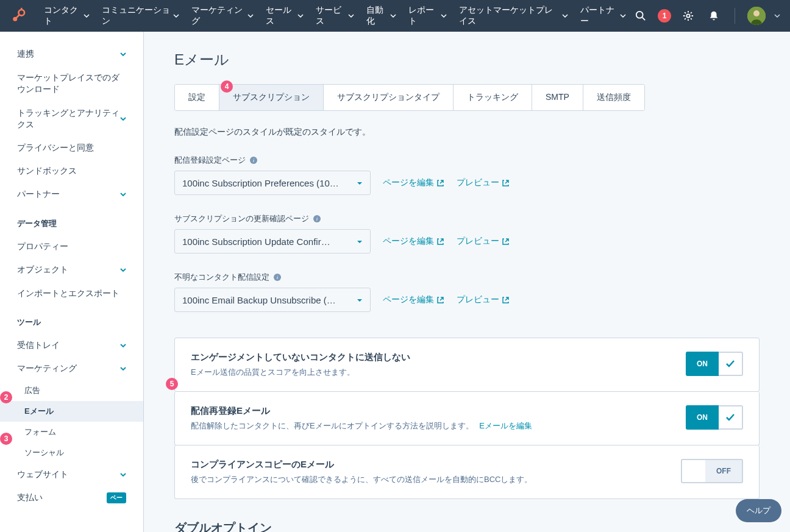  Describe the element at coordinates (72, 498) in the screenshot. I see `sidebar-item-payments: 支払いベー` at that location.